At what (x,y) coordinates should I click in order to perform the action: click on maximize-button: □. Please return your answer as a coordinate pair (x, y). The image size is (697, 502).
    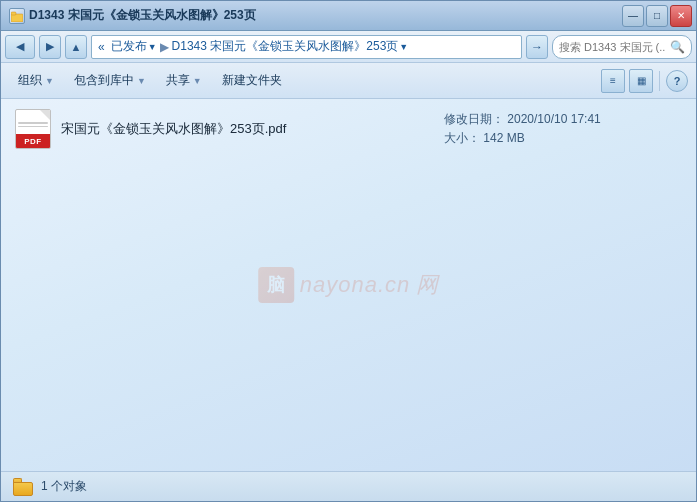
    Looking at the image, I should click on (657, 16).